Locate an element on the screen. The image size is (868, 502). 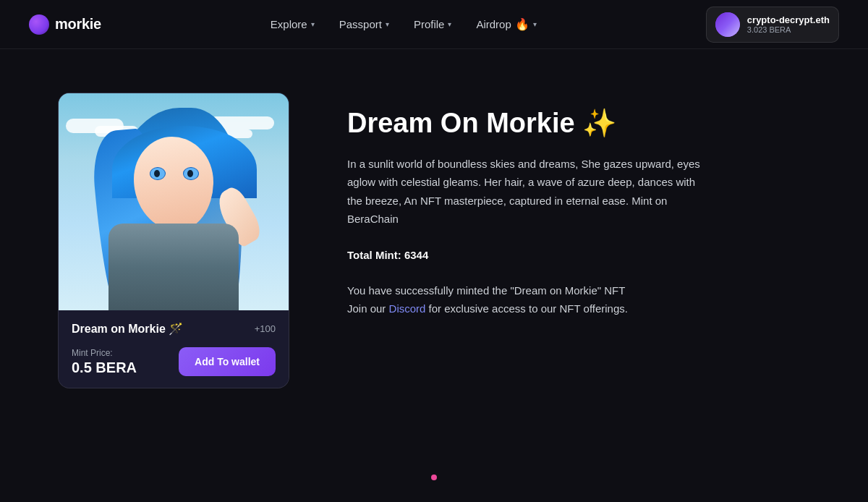
explore-label: Explore is located at coordinates (289, 25).